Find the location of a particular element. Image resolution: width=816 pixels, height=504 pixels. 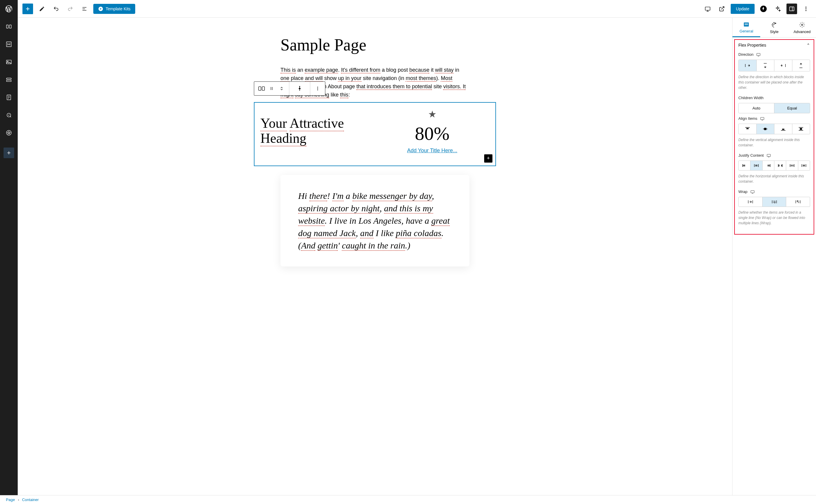

attractive-heading: Your Attractive Heading is located at coordinates (317, 131).